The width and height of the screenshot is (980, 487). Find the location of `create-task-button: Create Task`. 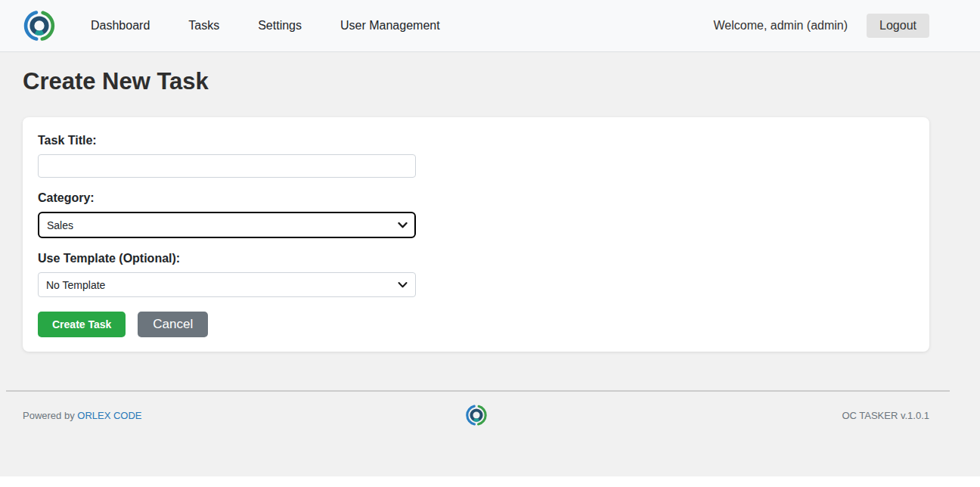

create-task-button: Create Task is located at coordinates (82, 324).